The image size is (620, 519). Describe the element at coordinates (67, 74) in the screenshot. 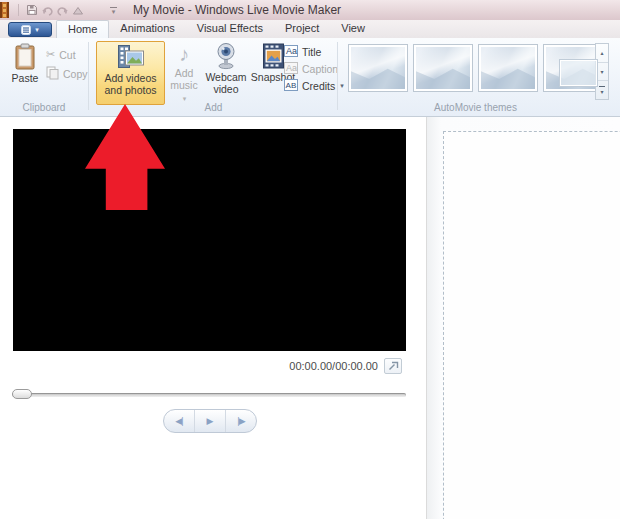

I see `copy-button: Copy` at that location.